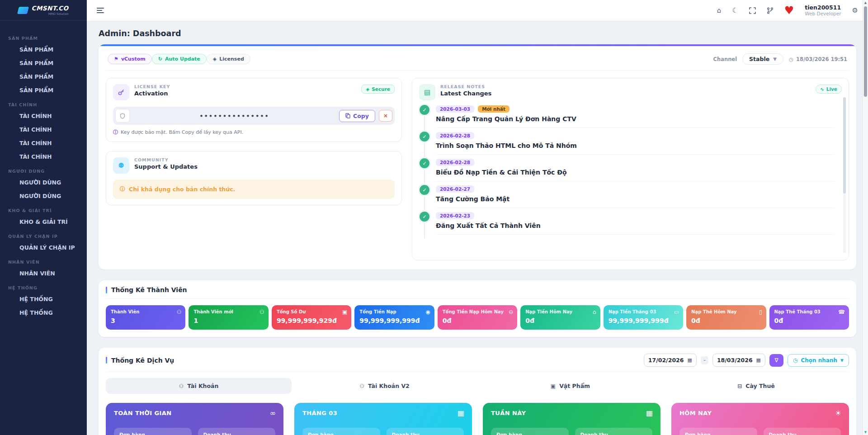  I want to click on stat-card: Nạp Thẻ Tháng 03 0đ ☎, so click(809, 317).